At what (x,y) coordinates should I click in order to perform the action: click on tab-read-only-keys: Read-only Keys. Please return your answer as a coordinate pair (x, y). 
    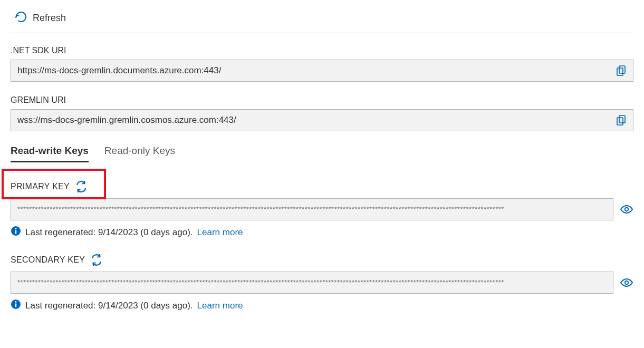
    Looking at the image, I should click on (140, 154).